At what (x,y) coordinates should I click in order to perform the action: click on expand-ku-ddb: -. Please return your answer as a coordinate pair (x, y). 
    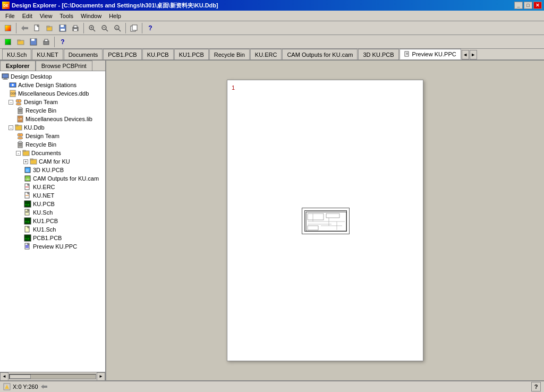
    Looking at the image, I should click on (11, 127).